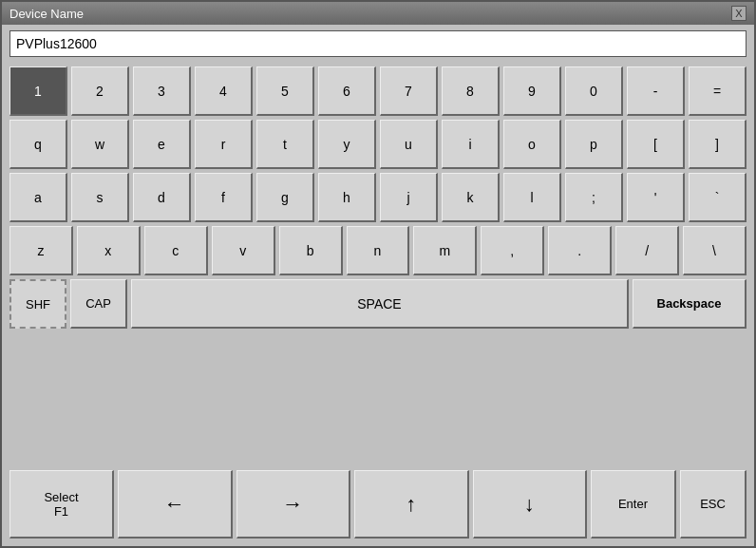 The width and height of the screenshot is (756, 548). What do you see at coordinates (161, 198) in the screenshot?
I see `key-d: d` at bounding box center [161, 198].